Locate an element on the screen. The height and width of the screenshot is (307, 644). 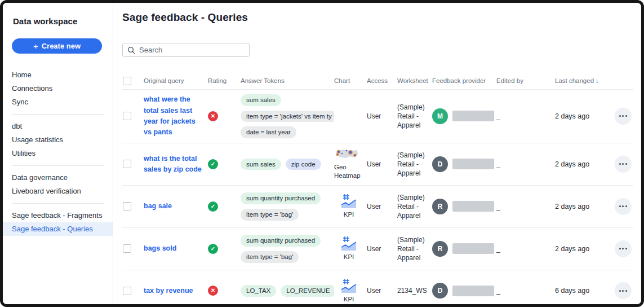
table-row: what were the total sales last year for … is located at coordinates (377, 116).